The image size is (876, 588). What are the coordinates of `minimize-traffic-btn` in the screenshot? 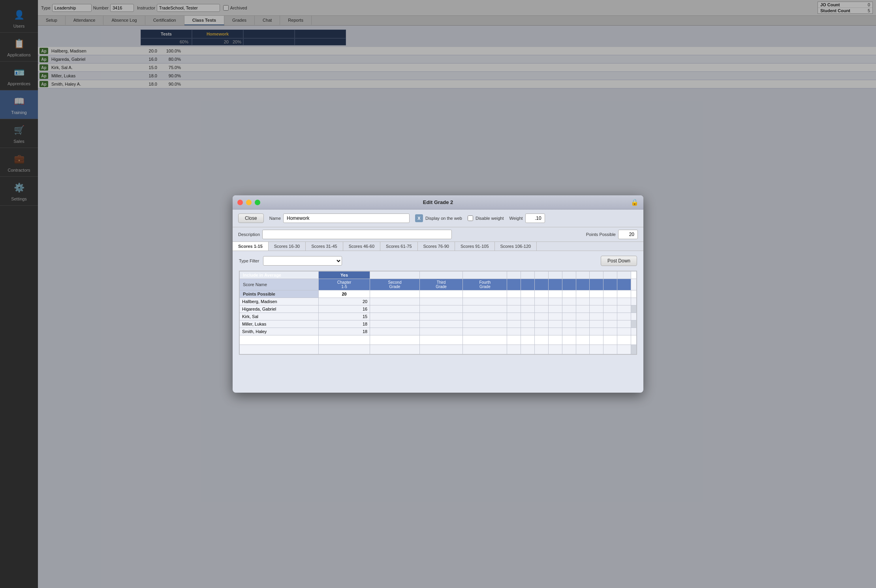 It's located at (249, 202).